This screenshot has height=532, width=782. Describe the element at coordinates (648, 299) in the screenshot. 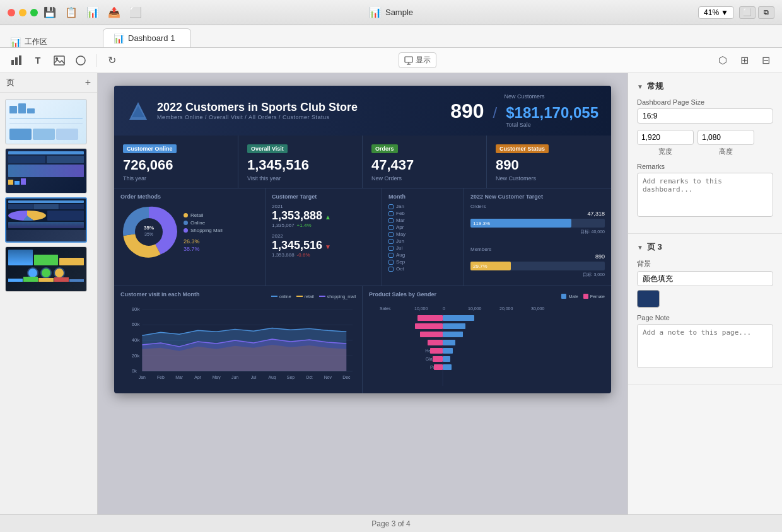

I see `color-swatch` at that location.